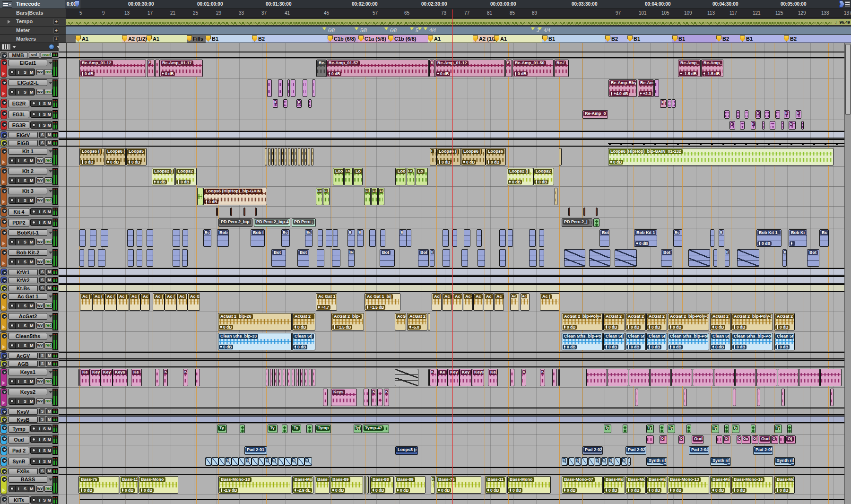 Image resolution: width=851 pixels, height=504 pixels. Describe the element at coordinates (459, 22) in the screenshot. I see `tempo-ruler: ♩96.49` at that location.